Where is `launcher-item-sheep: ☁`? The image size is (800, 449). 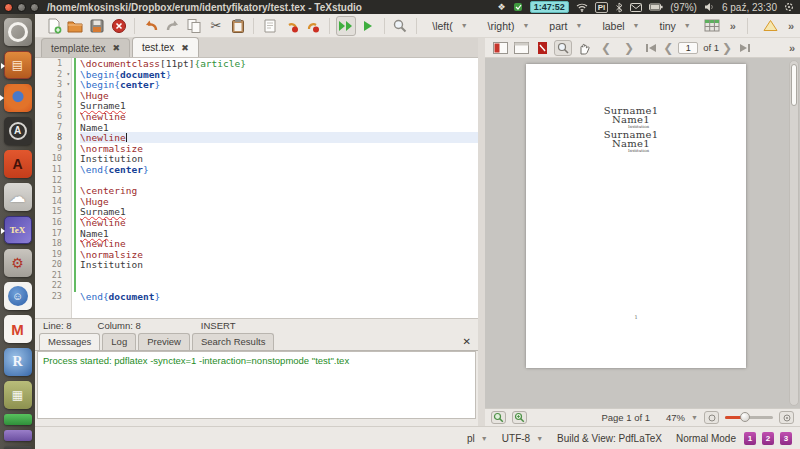
launcher-item-sheep: ☁ is located at coordinates (18, 197).